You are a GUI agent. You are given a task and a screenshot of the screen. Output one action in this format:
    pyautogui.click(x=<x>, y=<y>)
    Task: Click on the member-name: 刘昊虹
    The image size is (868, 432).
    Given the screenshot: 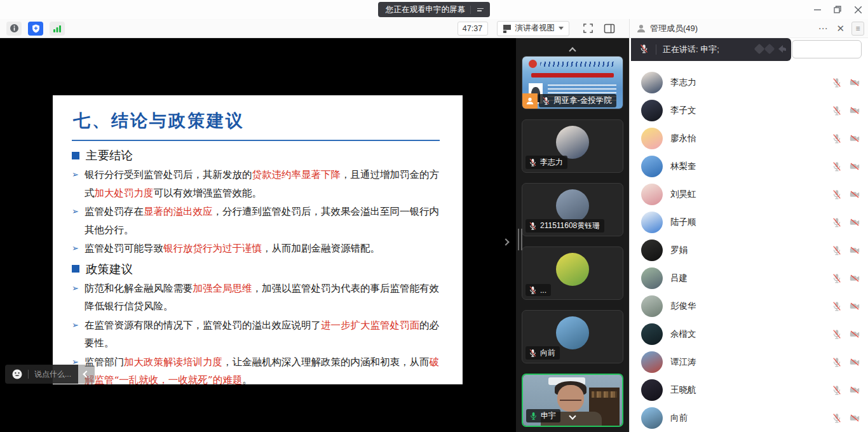 What is the action you would take?
    pyautogui.click(x=747, y=194)
    